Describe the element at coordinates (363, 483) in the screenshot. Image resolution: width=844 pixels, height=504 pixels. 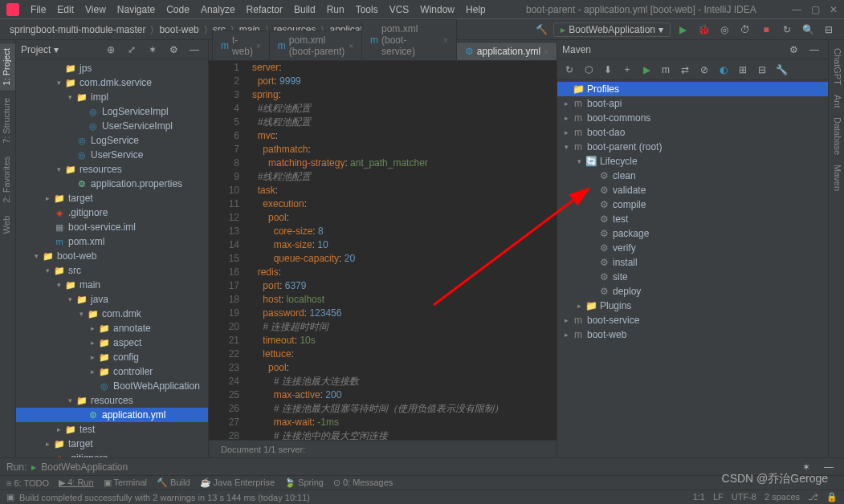
I see `bottom-tool: ⊙ 0: Messages` at that location.